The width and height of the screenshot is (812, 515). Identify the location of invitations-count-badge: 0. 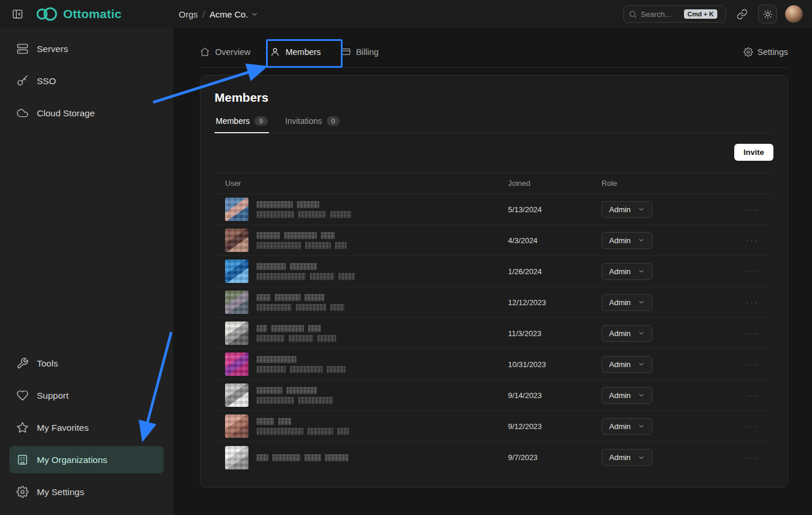
(333, 121).